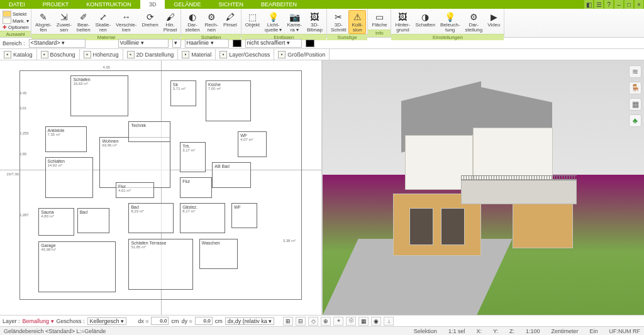 The image size is (644, 335). I want to click on tooltab-2: ▪Höhenzug, so click(102, 54).